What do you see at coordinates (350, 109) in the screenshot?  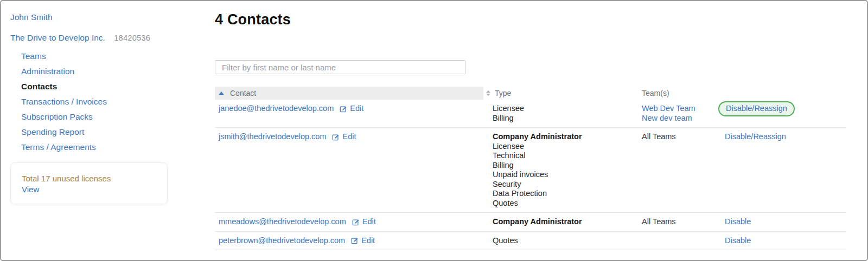 I see `contact-cell: janedoe@thedrivetodevelop.comEdit` at bounding box center [350, 109].